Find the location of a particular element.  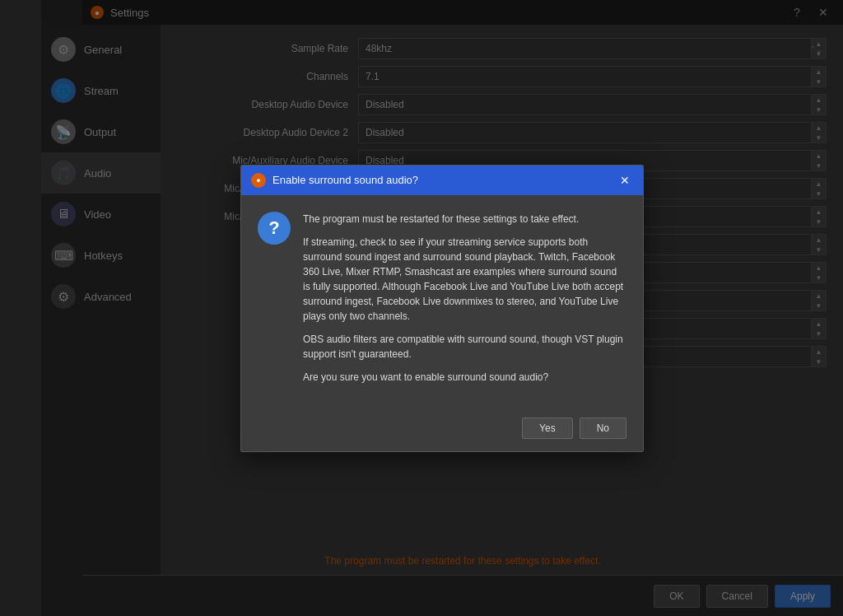

modal-question-icon-text: ? is located at coordinates (273, 228).